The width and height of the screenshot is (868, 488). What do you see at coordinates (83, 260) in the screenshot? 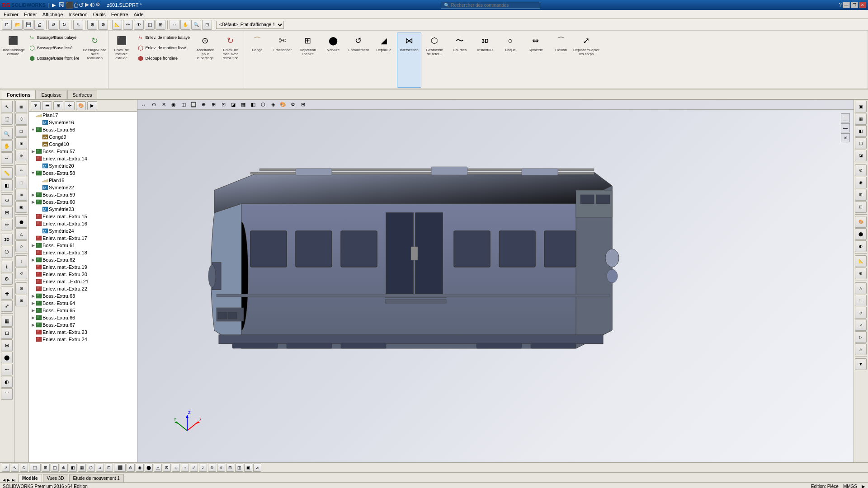
I see `tree-item: ▶Boss.-Extru.62` at bounding box center [83, 260].